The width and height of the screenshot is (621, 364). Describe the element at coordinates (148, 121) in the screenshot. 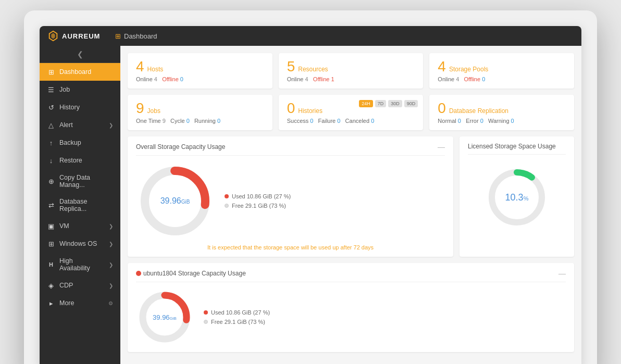

I see `jobs-onetime: One Time` at that location.